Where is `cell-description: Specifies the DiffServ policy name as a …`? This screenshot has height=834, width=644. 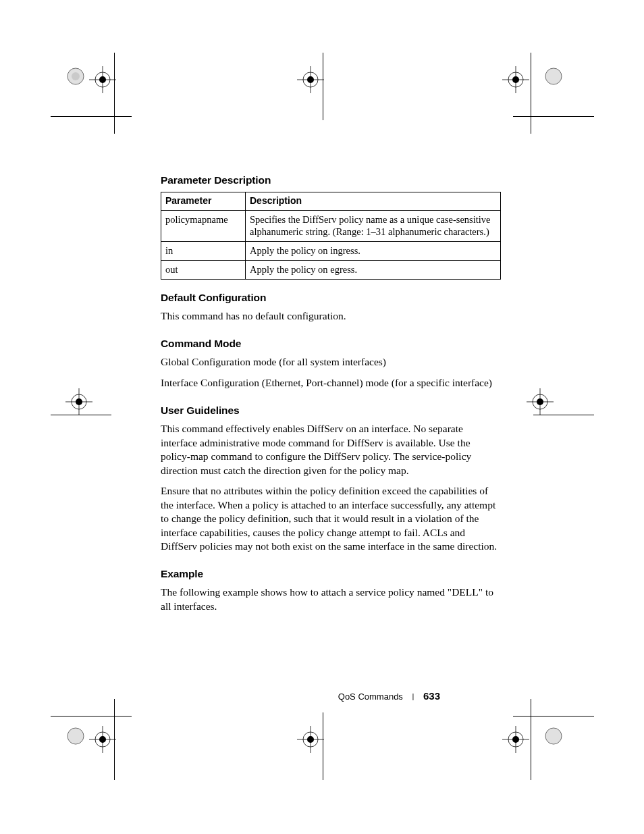 cell-description: Specifies the DiffServ policy name as a … is located at coordinates (373, 226).